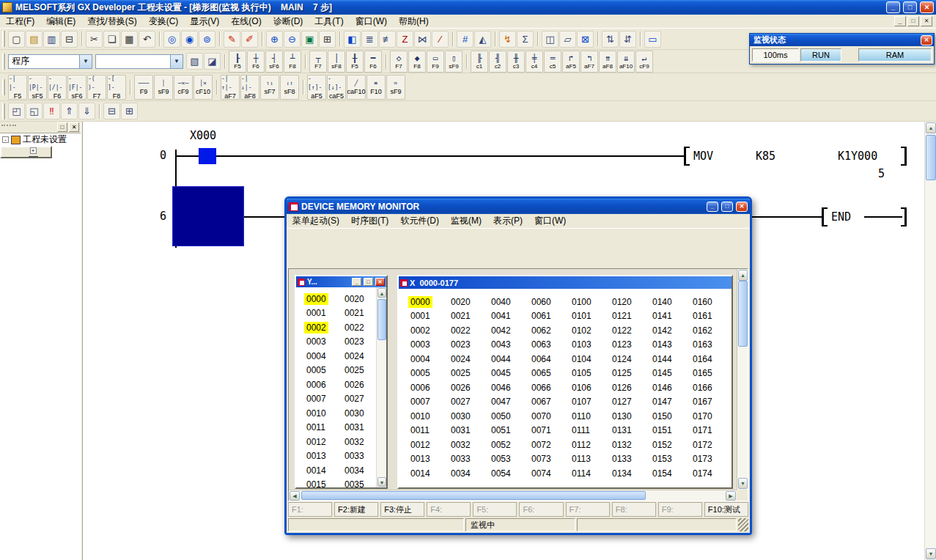 The width and height of the screenshot is (936, 560). What do you see at coordinates (704, 388) in the screenshot?
I see `device-cell-0166: 0166` at bounding box center [704, 388].